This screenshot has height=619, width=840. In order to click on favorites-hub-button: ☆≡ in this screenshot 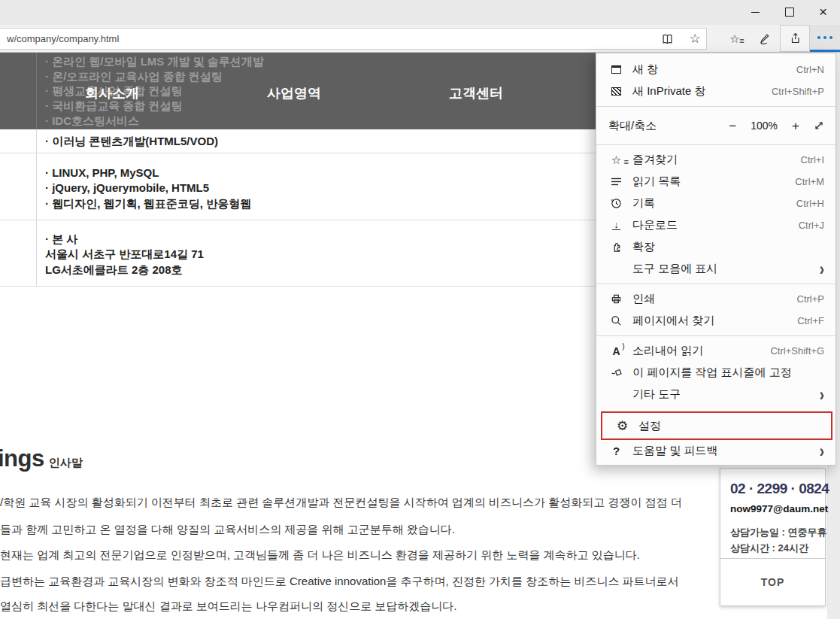, I will do `click(735, 38)`.